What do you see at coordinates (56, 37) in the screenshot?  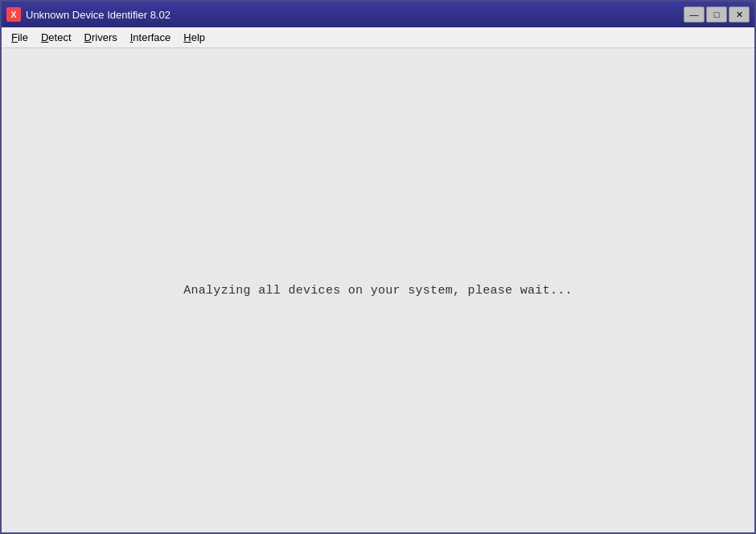 I see `menu-detect: Detect` at bounding box center [56, 37].